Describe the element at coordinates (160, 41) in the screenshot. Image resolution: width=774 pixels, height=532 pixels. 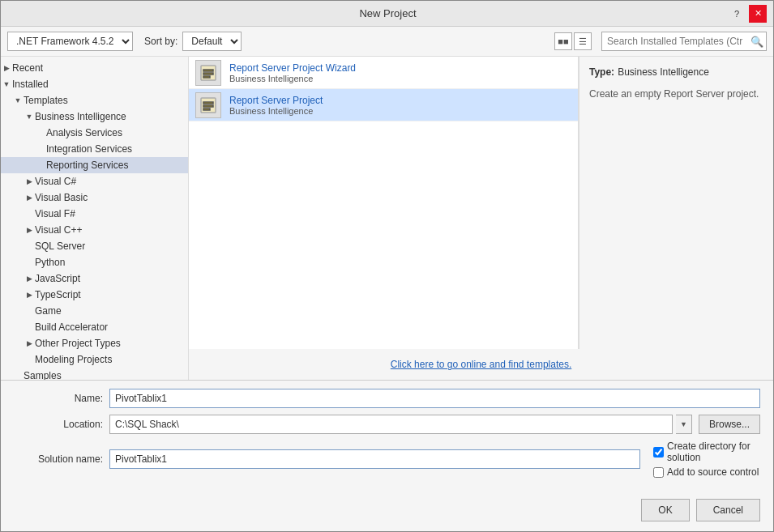
I see `sort-label: Sort by:` at that location.